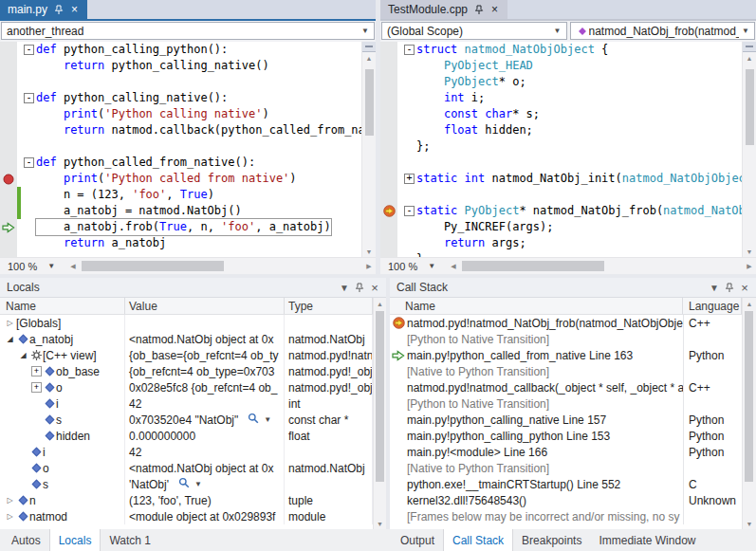 This screenshot has width=756, height=551. What do you see at coordinates (369, 47) in the screenshot?
I see `splitter-grip-icon` at bounding box center [369, 47].